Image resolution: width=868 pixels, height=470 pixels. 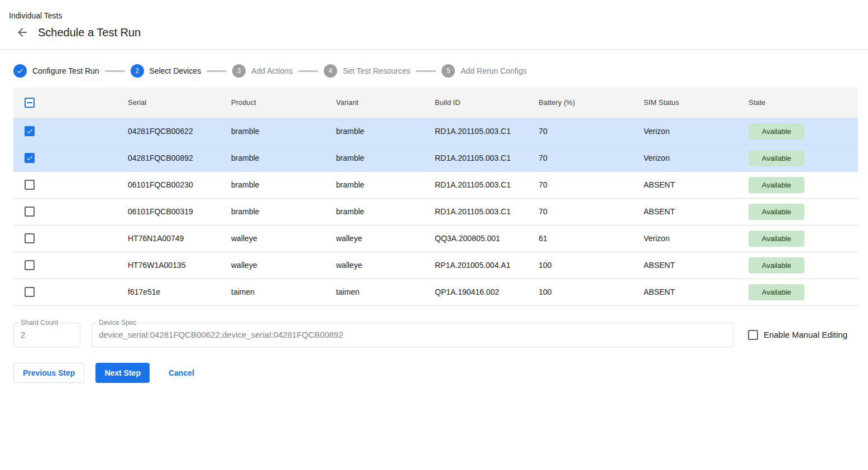 What do you see at coordinates (239, 71) in the screenshot?
I see `step-number: 3` at bounding box center [239, 71].